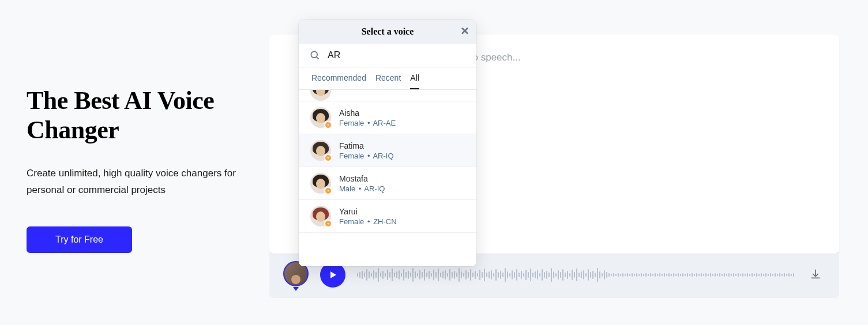  What do you see at coordinates (367, 123) in the screenshot?
I see `voice-meta: Female • AR-AE` at bounding box center [367, 123].